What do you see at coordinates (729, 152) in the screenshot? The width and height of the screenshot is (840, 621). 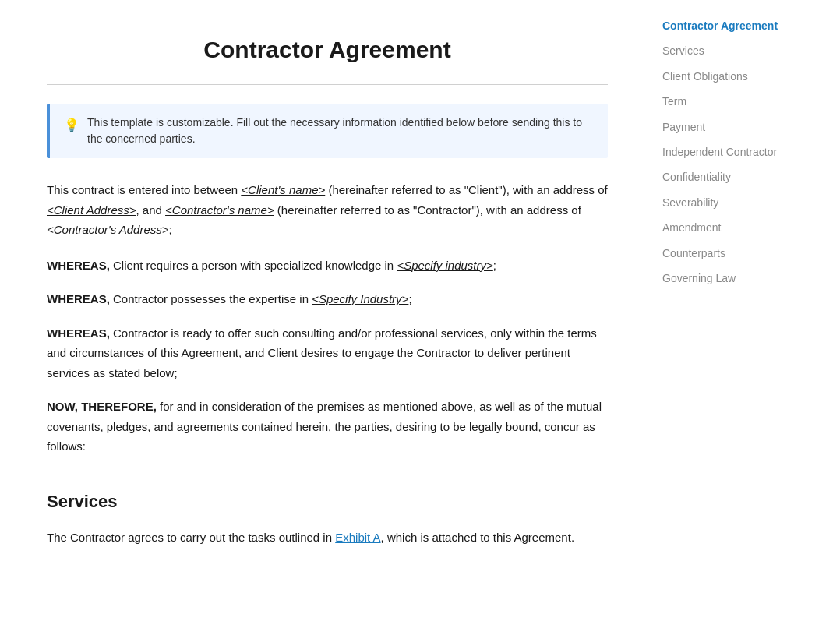 I see `sidebar-nav: Contractor AgreementServicesClient Oblig…` at bounding box center [729, 152].